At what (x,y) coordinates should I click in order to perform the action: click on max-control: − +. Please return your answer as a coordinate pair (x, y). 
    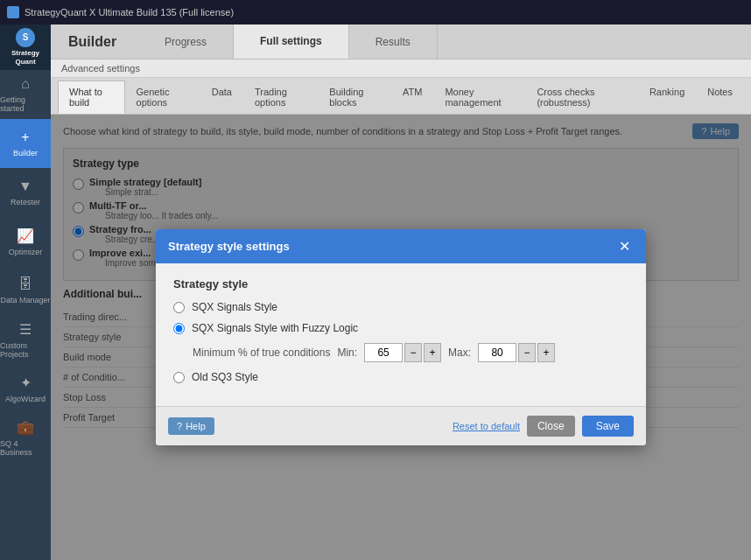
    Looking at the image, I should click on (516, 353).